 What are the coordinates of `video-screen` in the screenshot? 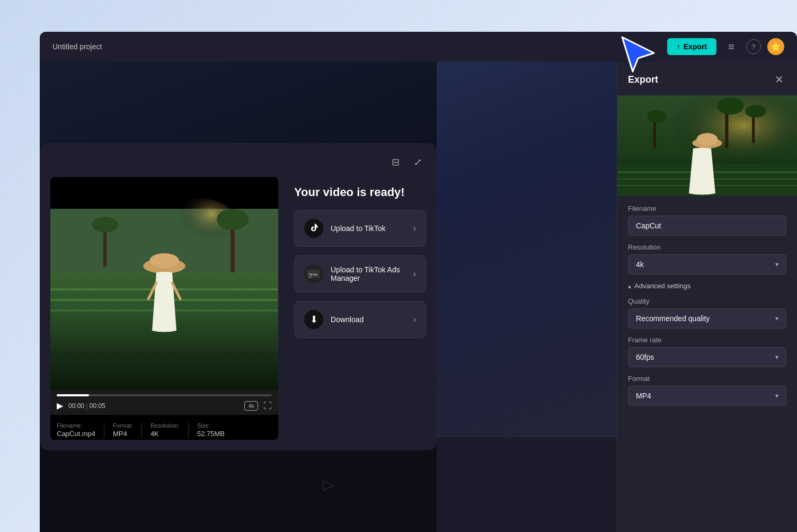 It's located at (164, 283).